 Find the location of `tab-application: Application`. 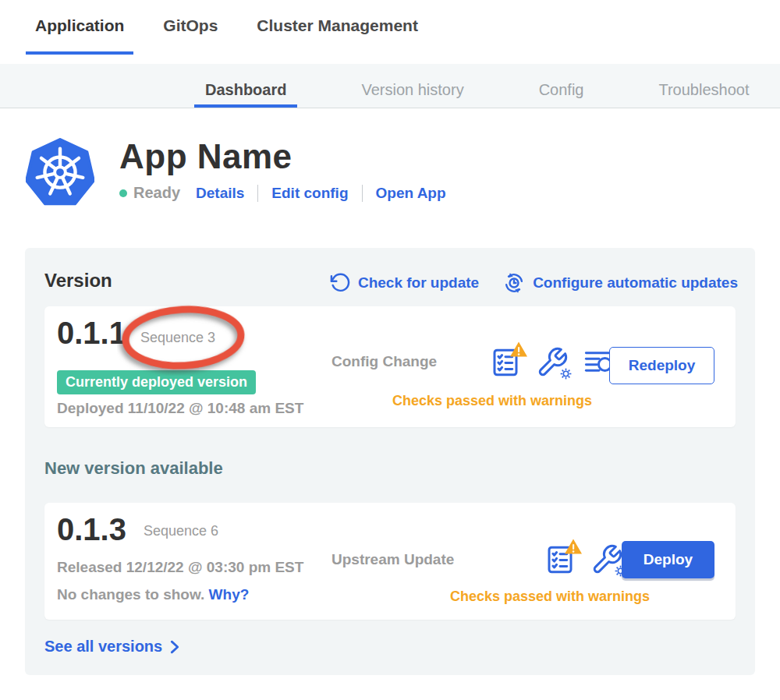

tab-application: Application is located at coordinates (80, 27).